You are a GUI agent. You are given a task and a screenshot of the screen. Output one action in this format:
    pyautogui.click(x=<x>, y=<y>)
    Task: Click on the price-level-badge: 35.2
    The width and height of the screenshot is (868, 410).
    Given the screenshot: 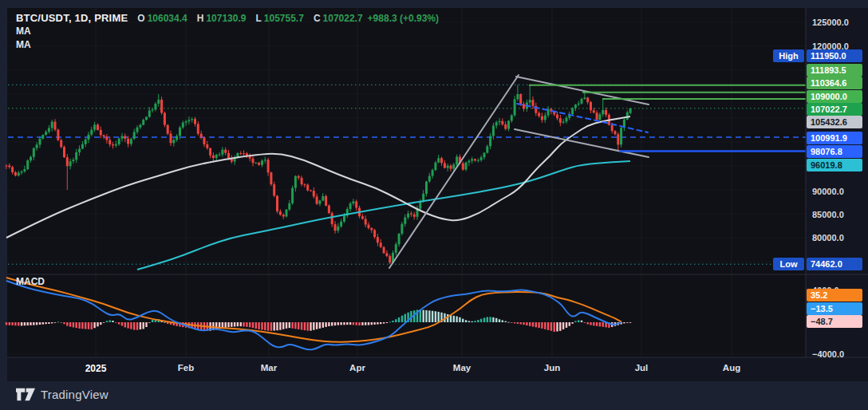 What is the action you would take?
    pyautogui.click(x=834, y=295)
    